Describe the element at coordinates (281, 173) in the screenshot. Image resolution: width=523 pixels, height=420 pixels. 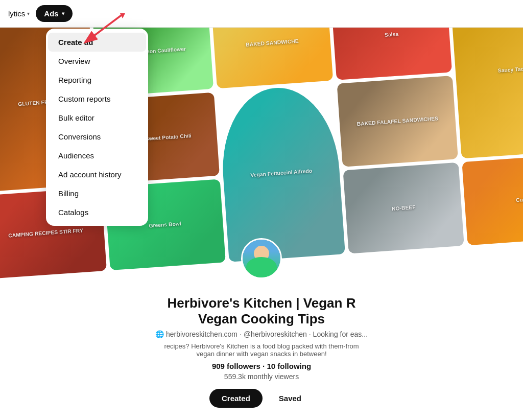
I see `food-image-7: Vegan Fettuccini Alfredo` at that location.